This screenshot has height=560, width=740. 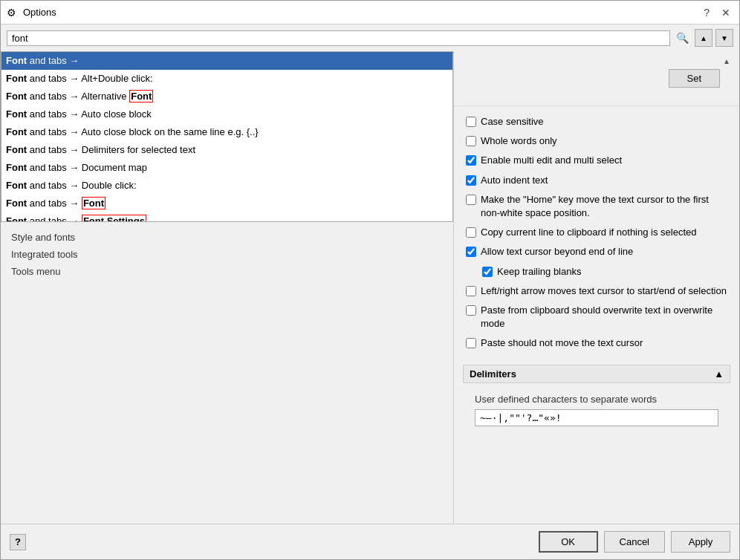 I want to click on checkbox-home-key, so click(x=471, y=200).